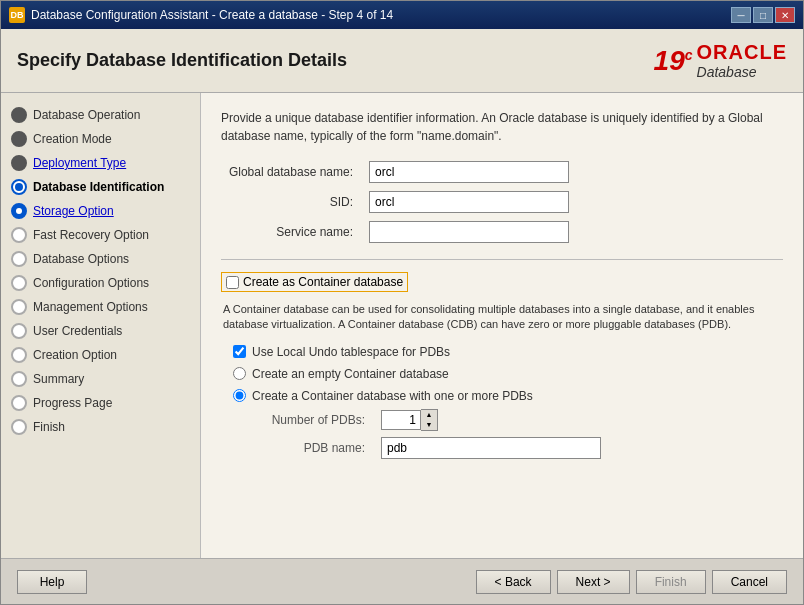 The image size is (804, 605). I want to click on page-title: Specify Database Identification Details, so click(182, 60).